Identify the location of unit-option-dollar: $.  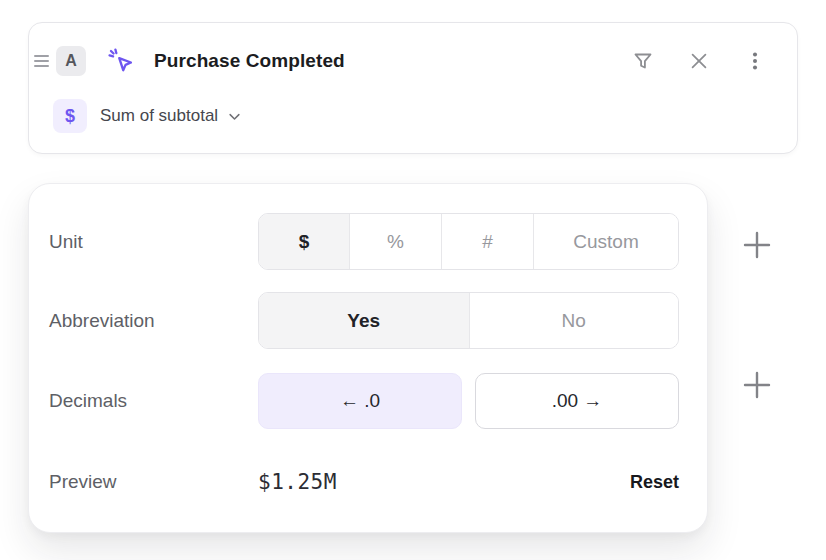
(304, 242).